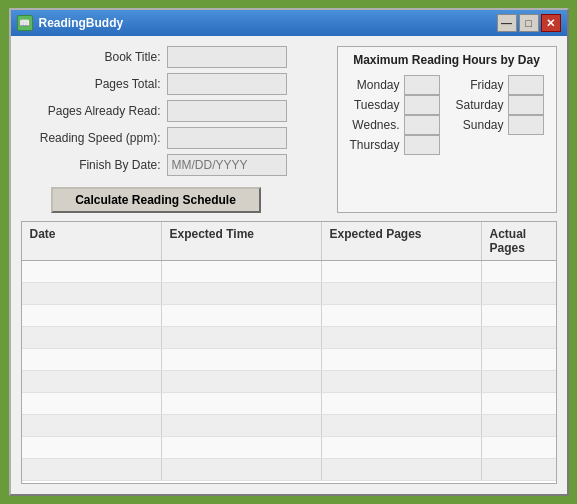 This screenshot has height=504, width=577. I want to click on thursday-row: Thursday, so click(395, 145).